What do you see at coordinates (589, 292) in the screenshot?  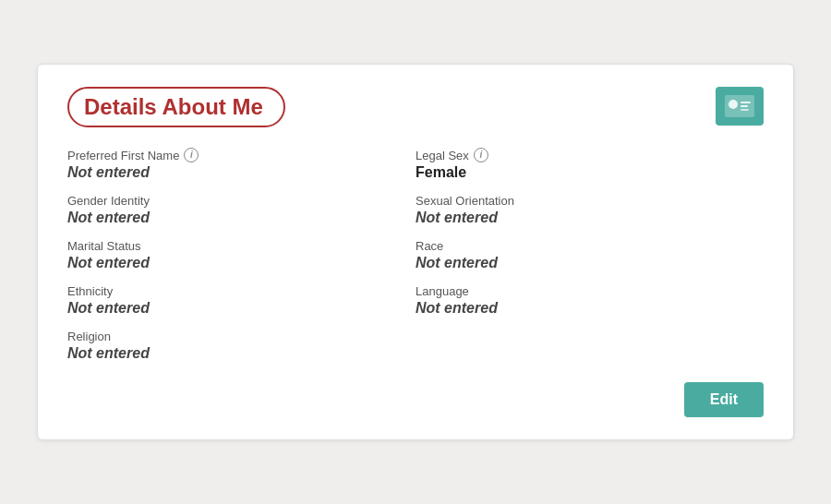 I see `field-label-row: Language` at bounding box center [589, 292].